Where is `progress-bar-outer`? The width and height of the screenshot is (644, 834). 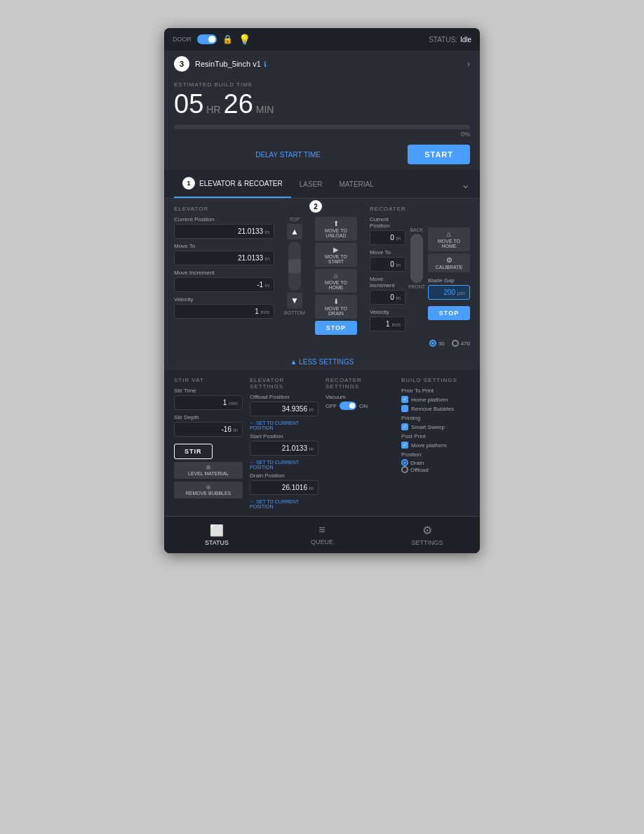 progress-bar-outer is located at coordinates (322, 127).